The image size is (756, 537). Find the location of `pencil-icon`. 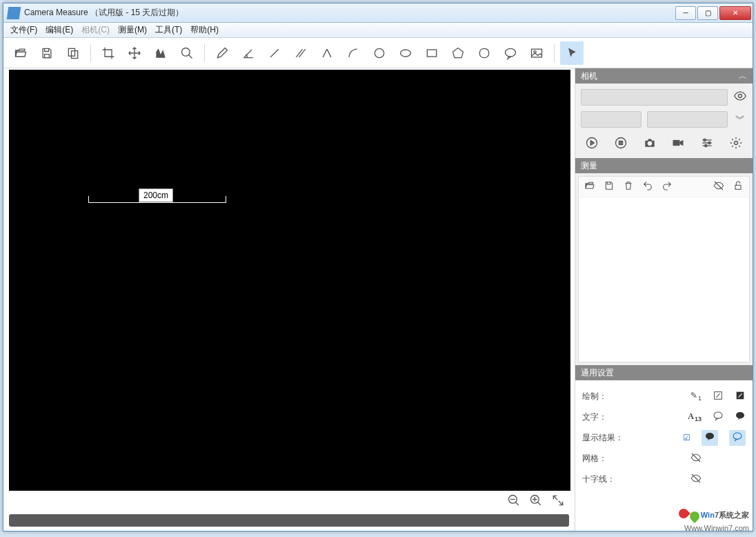

pencil-icon is located at coordinates (222, 53).